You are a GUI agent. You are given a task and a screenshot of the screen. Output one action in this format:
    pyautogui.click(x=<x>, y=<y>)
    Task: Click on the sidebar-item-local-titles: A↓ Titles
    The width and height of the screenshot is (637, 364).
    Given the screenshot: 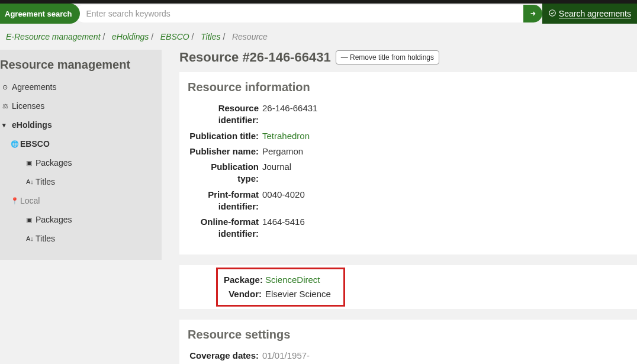 What is the action you would take?
    pyautogui.click(x=81, y=239)
    